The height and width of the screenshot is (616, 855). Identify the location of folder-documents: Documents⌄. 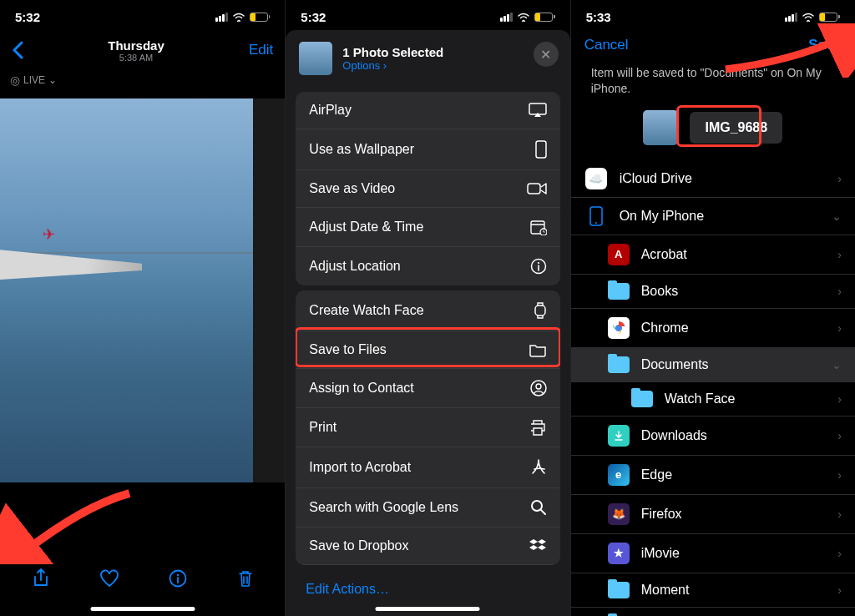
(713, 366).